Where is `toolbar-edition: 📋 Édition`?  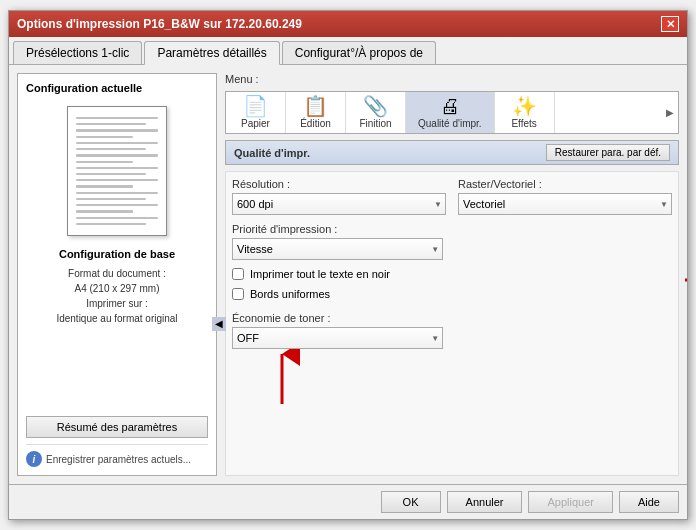
toolbar-edition: 📋 Édition is located at coordinates (316, 112).